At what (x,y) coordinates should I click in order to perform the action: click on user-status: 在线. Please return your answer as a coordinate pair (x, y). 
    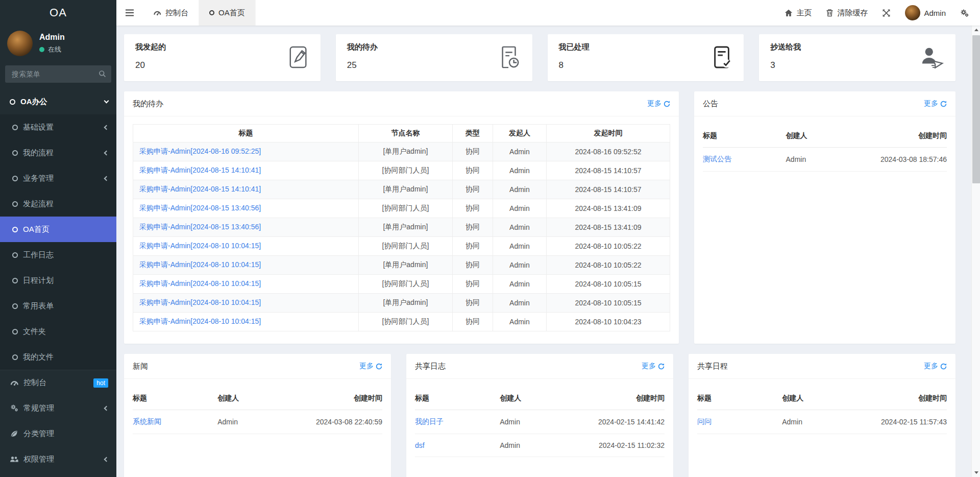
    Looking at the image, I should click on (52, 50).